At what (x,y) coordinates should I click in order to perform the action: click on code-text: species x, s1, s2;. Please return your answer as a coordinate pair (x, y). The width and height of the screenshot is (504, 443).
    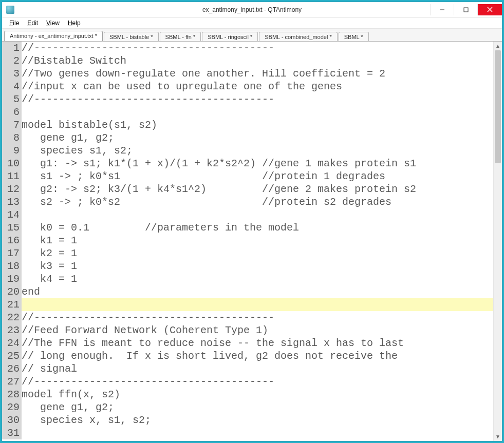
    Looking at the image, I should click on (257, 420).